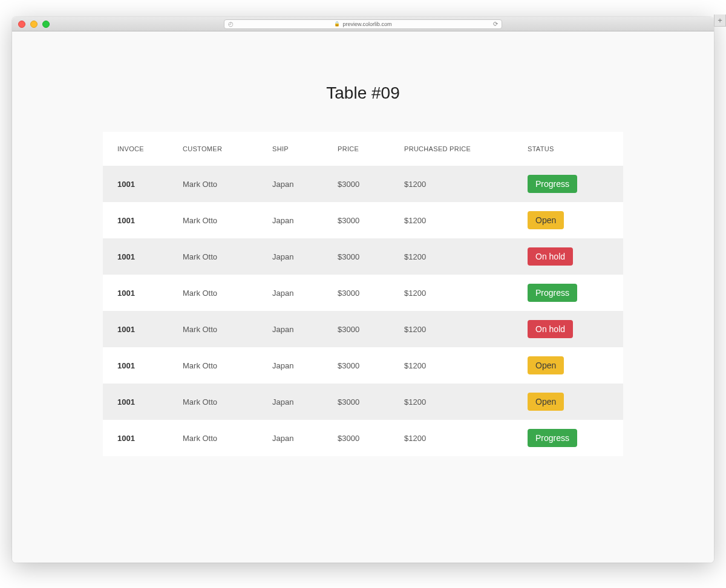  What do you see at coordinates (363, 24) in the screenshot?
I see `titlebar: ◴ 🔒 preview.colorlib.com ⟳` at bounding box center [363, 24].